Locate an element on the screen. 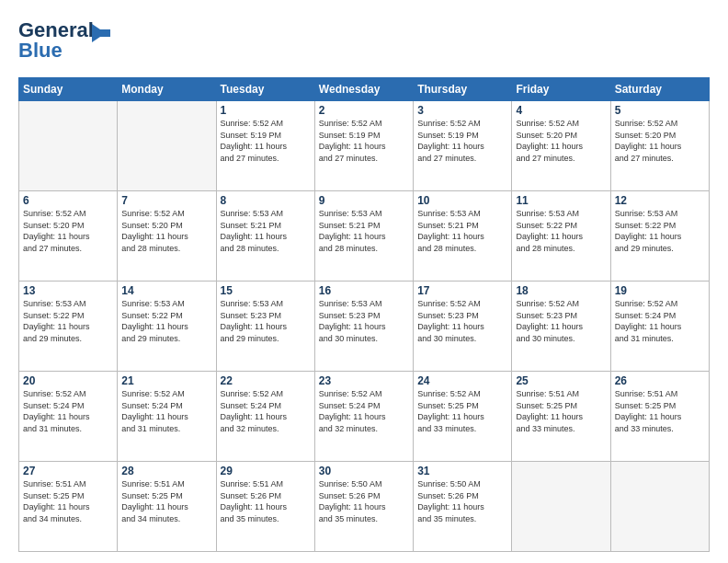 The width and height of the screenshot is (728, 563). weekday-header: Thursday is located at coordinates (463, 90).